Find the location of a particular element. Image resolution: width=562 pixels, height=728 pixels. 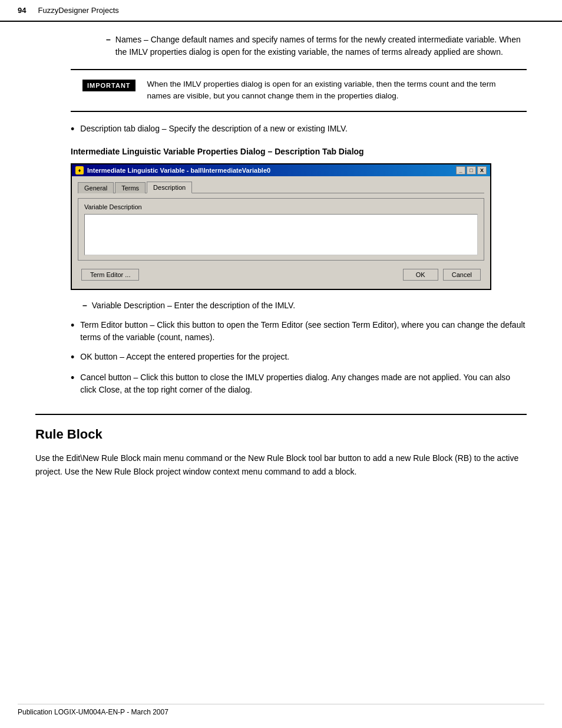

bullet-item-desc: • Description tab dialog – Specify the d… is located at coordinates (299, 130).